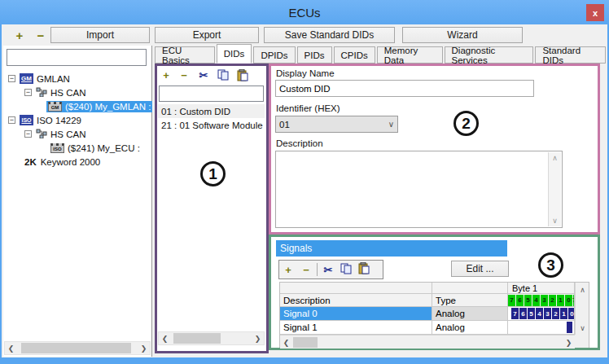  Describe the element at coordinates (547, 314) in the screenshot. I see `allocated-bit-cell: 3` at that location.